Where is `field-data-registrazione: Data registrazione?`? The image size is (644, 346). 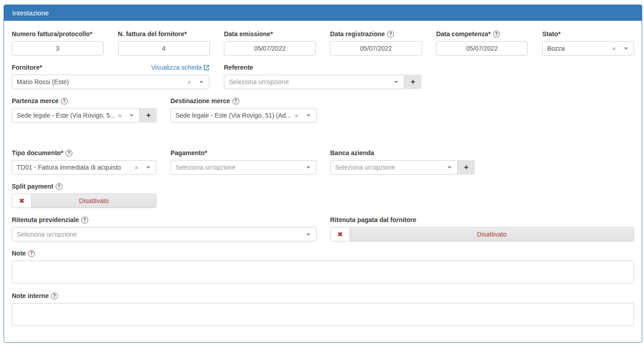
field-data-registrazione: Data registrazione? is located at coordinates (376, 43).